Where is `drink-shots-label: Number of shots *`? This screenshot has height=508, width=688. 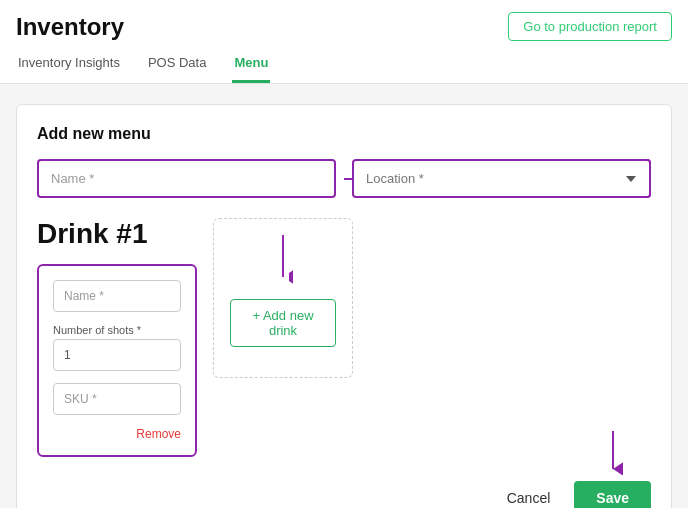 drink-shots-label: Number of shots * is located at coordinates (117, 330).